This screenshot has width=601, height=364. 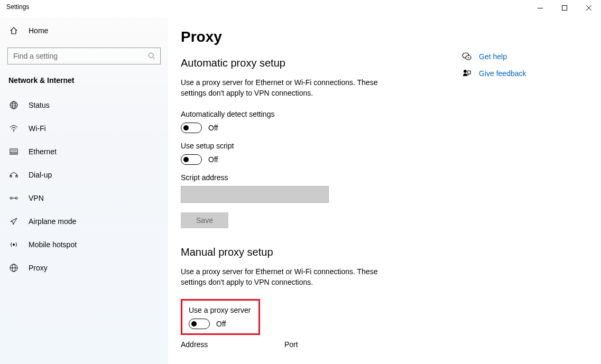 What do you see at coordinates (40, 175) in the screenshot?
I see `sidebar-item-label: Dial-up` at bounding box center [40, 175].